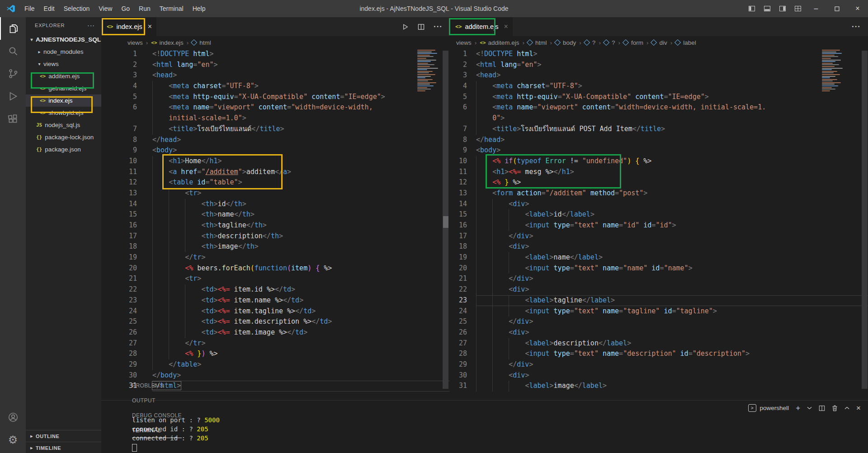 The height and width of the screenshot is (453, 868). I want to click on menu-view: View, so click(105, 9).